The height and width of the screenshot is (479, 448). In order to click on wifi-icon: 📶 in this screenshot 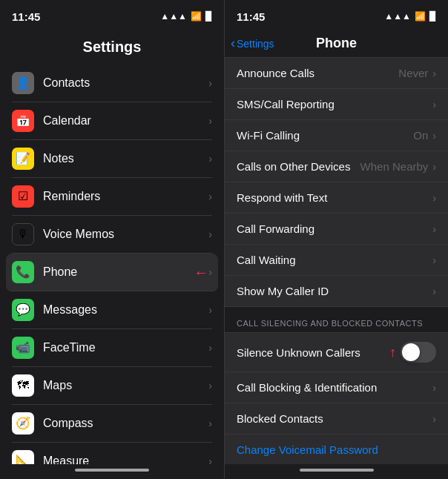, I will do `click(196, 16)`.